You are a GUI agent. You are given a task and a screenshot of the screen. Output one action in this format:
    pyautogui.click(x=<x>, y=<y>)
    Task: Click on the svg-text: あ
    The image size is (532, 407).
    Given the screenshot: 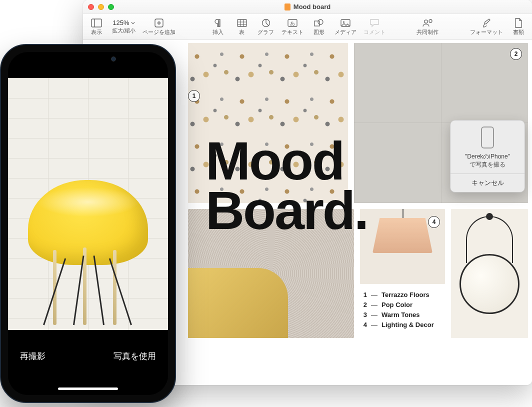 What is the action you would take?
    pyautogui.click(x=292, y=23)
    